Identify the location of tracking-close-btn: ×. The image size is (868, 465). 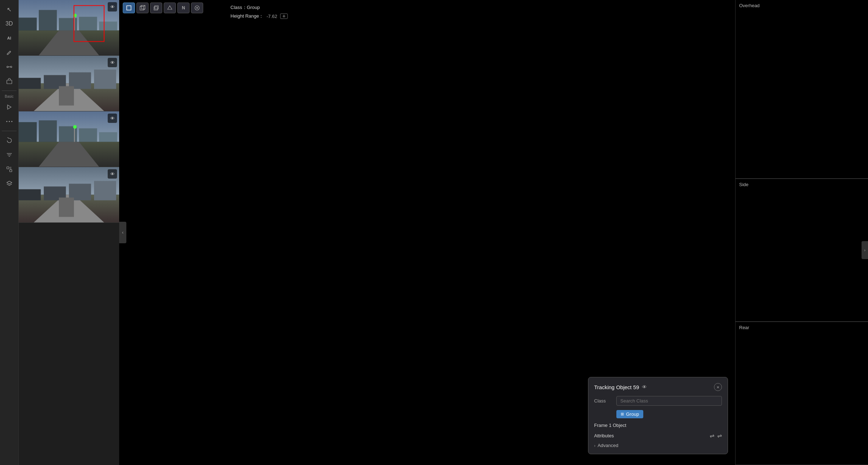
(718, 387).